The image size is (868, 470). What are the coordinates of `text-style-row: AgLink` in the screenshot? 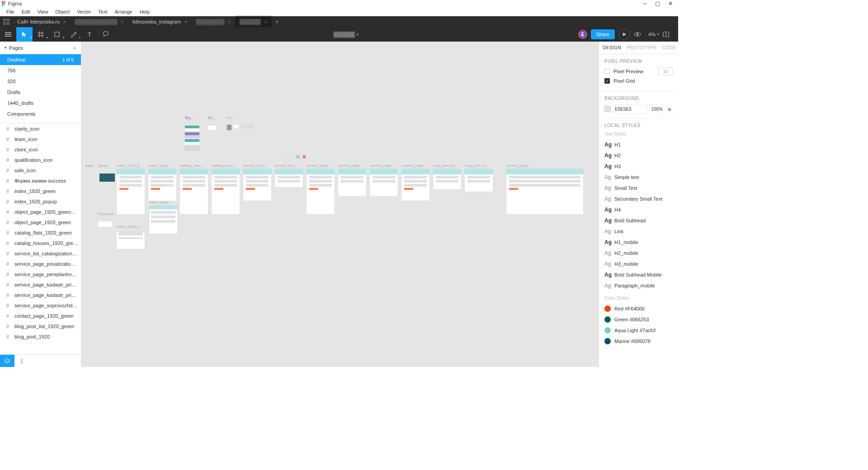 It's located at (638, 231).